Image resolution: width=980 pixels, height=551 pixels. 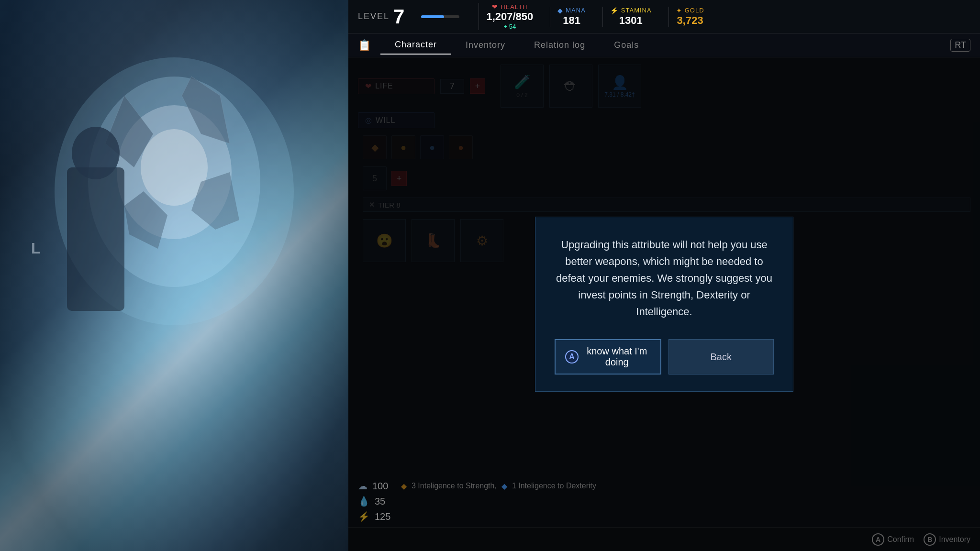 I want to click on svg-text: L, so click(x=36, y=248).